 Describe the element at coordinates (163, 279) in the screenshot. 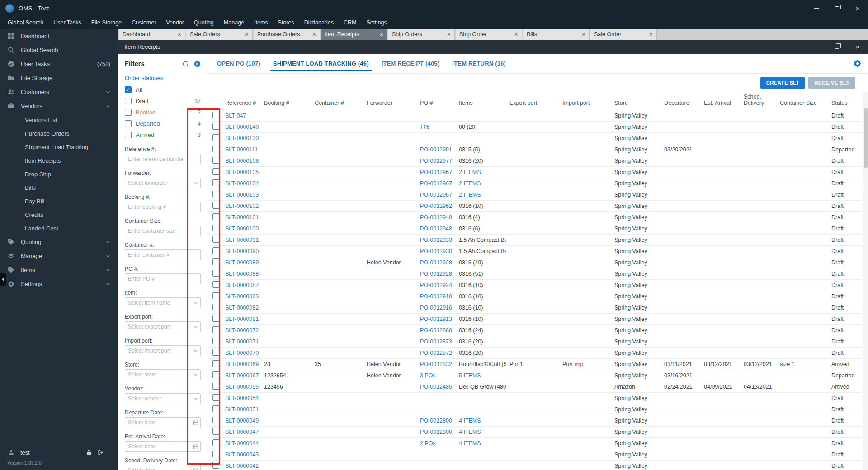

I see `po-input` at that location.